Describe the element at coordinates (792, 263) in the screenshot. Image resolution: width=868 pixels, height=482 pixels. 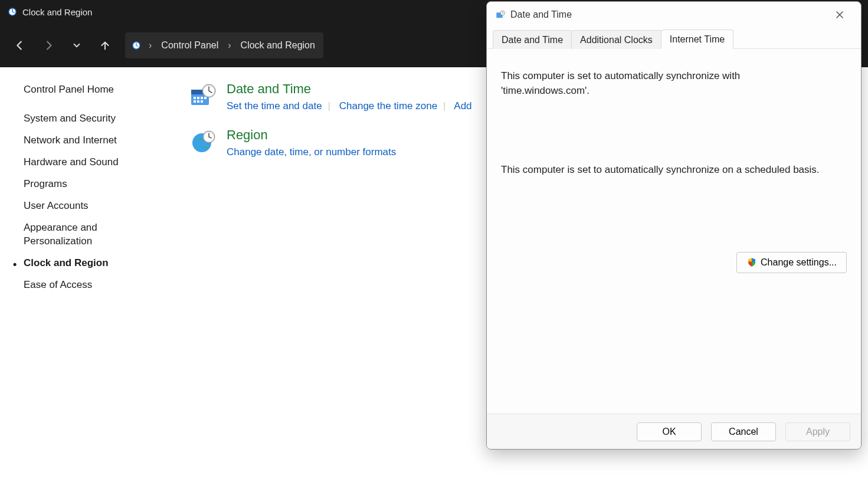
I see `change-settings-button: Change settings...` at that location.